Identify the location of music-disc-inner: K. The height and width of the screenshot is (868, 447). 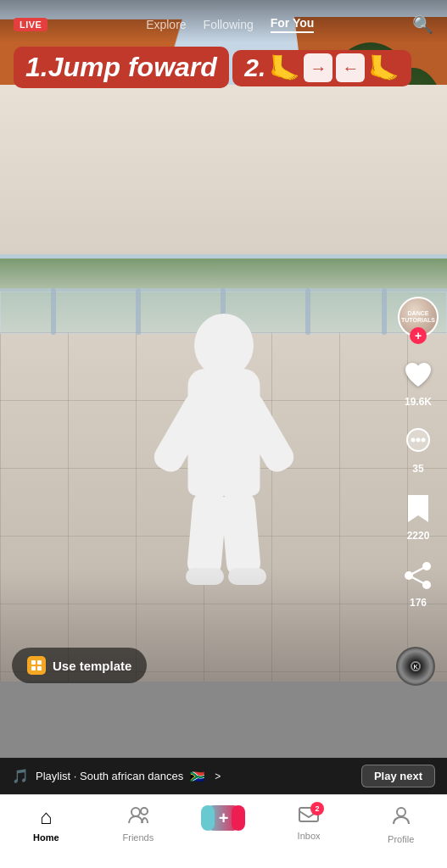
(416, 666).